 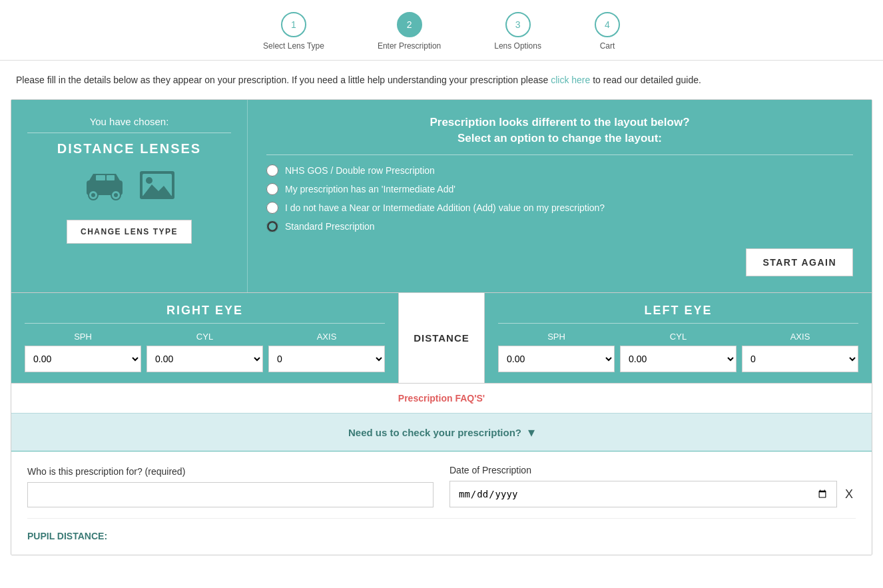 I want to click on radio-label-3: I do not have a Near or Intermediate Add…, so click(x=445, y=208).